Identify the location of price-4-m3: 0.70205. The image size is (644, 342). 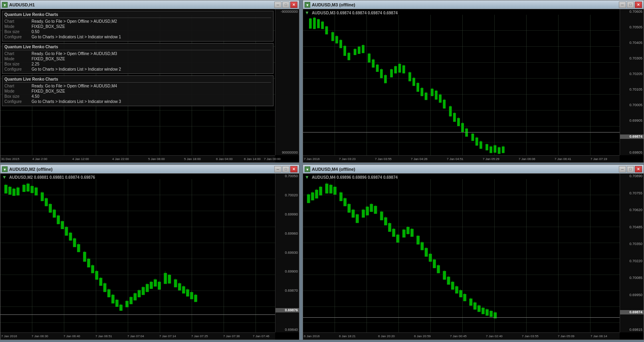
(632, 74).